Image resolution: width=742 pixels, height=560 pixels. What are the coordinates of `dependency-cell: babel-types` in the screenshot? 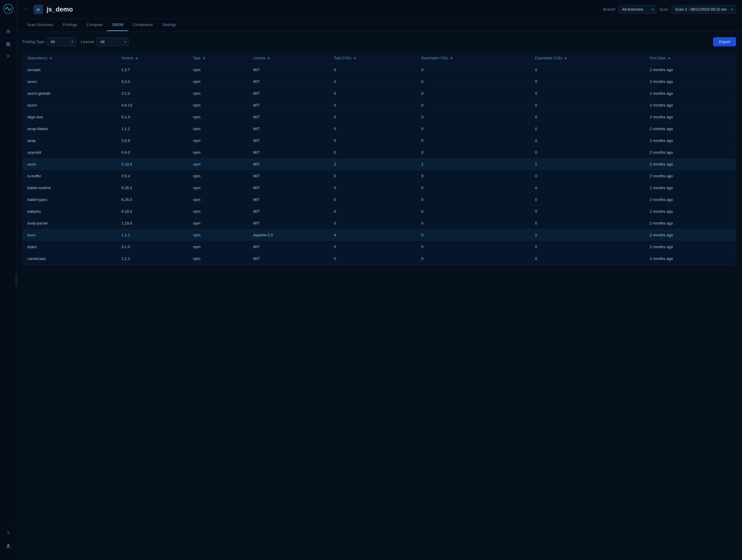 It's located at (70, 200).